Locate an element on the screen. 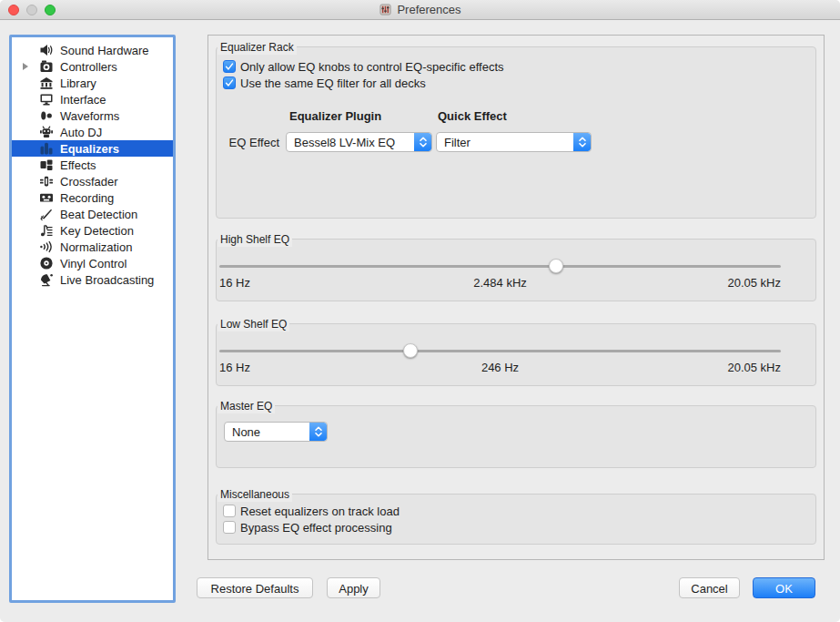 The image size is (840, 622). sidebar-item-normalization: Normalization is located at coordinates (93, 247).